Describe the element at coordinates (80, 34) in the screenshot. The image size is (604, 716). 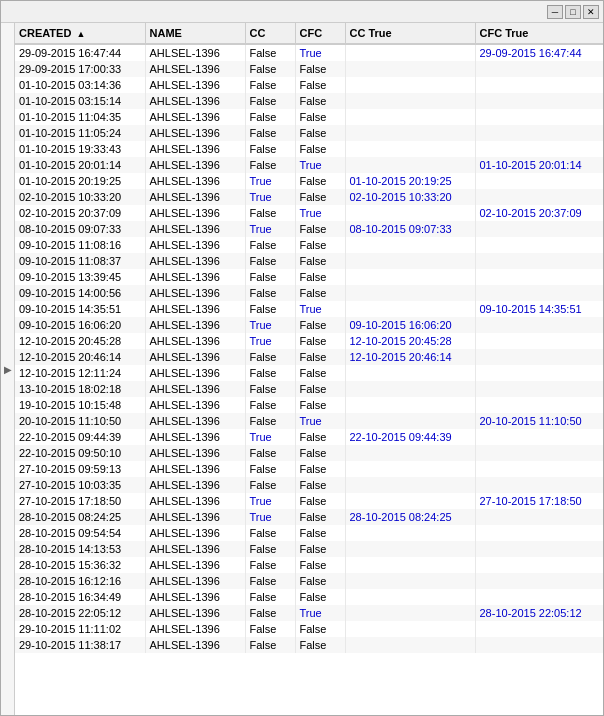
I see `sort-arrow-created: ▲` at that location.